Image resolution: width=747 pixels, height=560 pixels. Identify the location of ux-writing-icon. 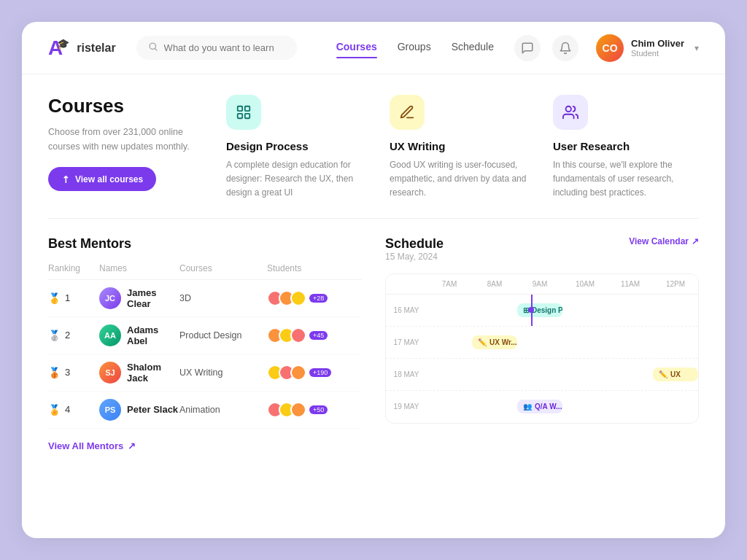
(407, 112).